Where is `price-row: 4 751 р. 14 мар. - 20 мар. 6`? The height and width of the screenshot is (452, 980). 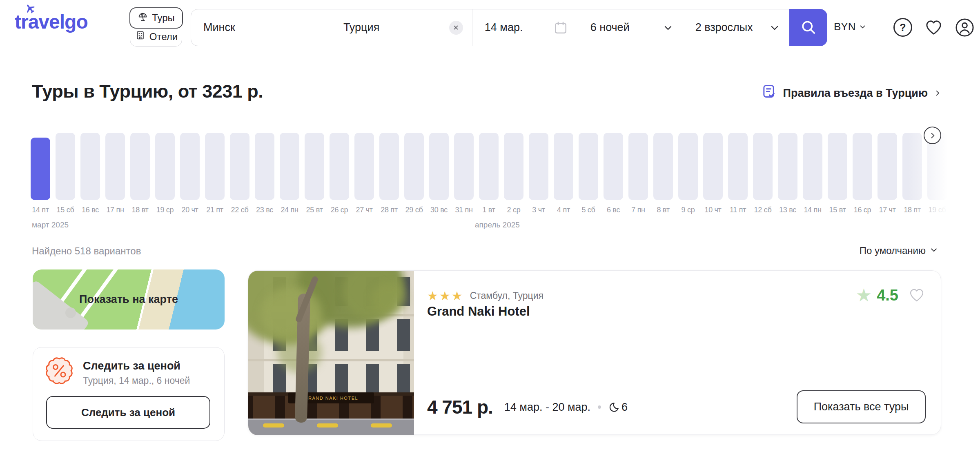
price-row: 4 751 р. 14 мар. - 20 мар. 6 is located at coordinates (528, 407).